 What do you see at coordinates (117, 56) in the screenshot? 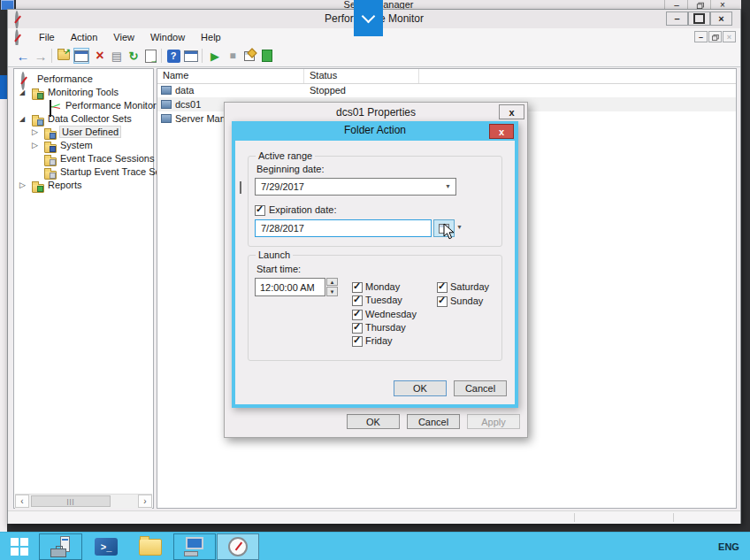
I see `properties-button: ▤` at bounding box center [117, 56].